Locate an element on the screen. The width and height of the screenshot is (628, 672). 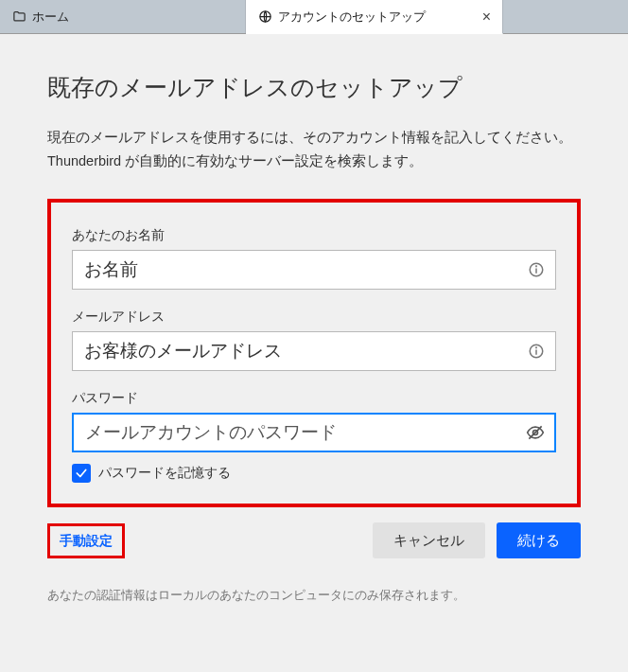
tab-home: ホーム is located at coordinates (123, 17).